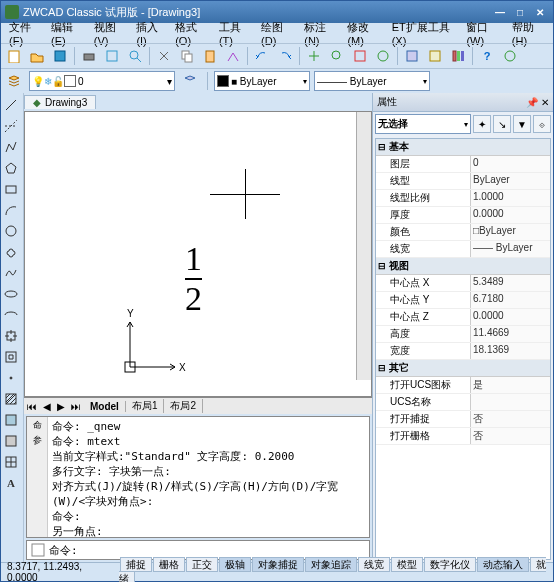 This screenshot has width=554, height=582. What do you see at coordinates (11, 315) in the screenshot?
I see `ellipse-arc-icon` at bounding box center [11, 315].